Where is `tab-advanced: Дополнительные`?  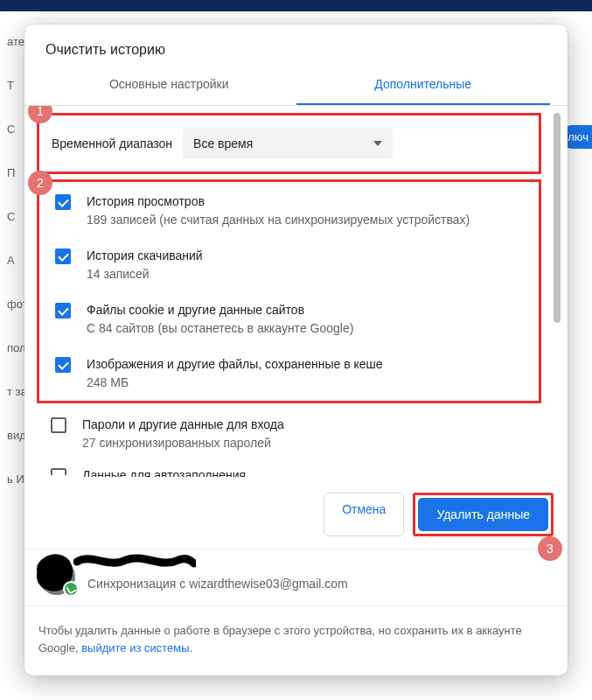
tab-advanced: Дополнительные is located at coordinates (423, 85).